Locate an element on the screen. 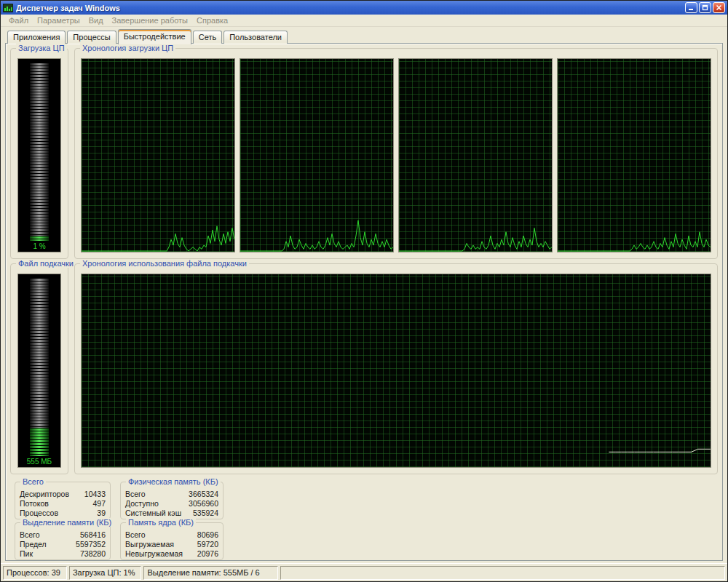  pagefile-gauge: 555 МБ is located at coordinates (39, 371).